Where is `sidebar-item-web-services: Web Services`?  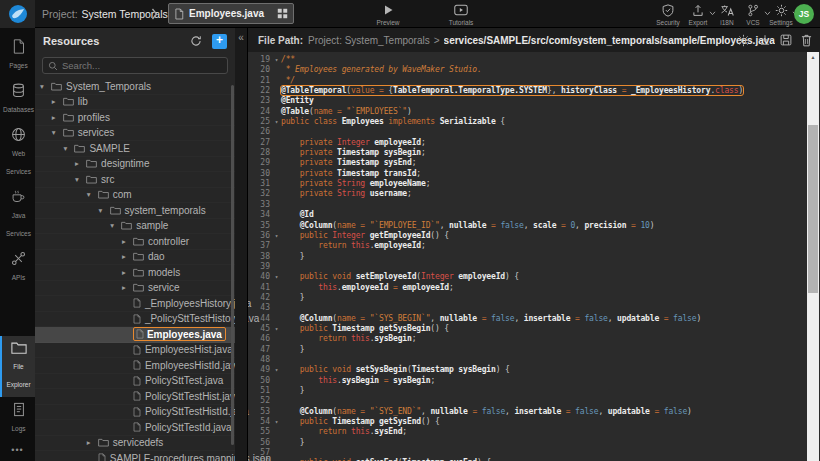
sidebar-item-web-services: Web Services is located at coordinates (18, 153).